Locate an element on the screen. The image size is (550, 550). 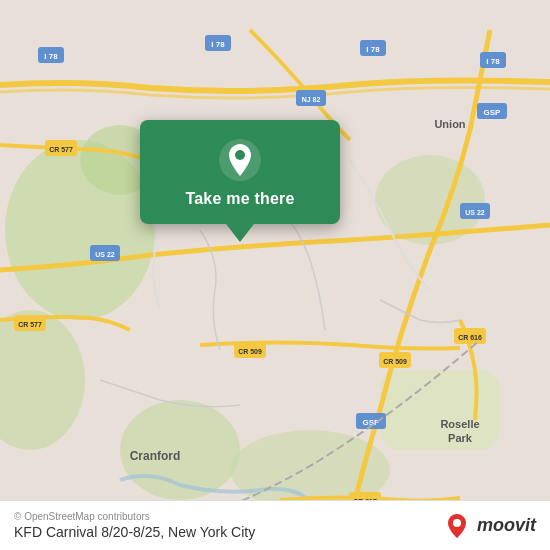
svg-text: Roselle is located at coordinates (460, 424).